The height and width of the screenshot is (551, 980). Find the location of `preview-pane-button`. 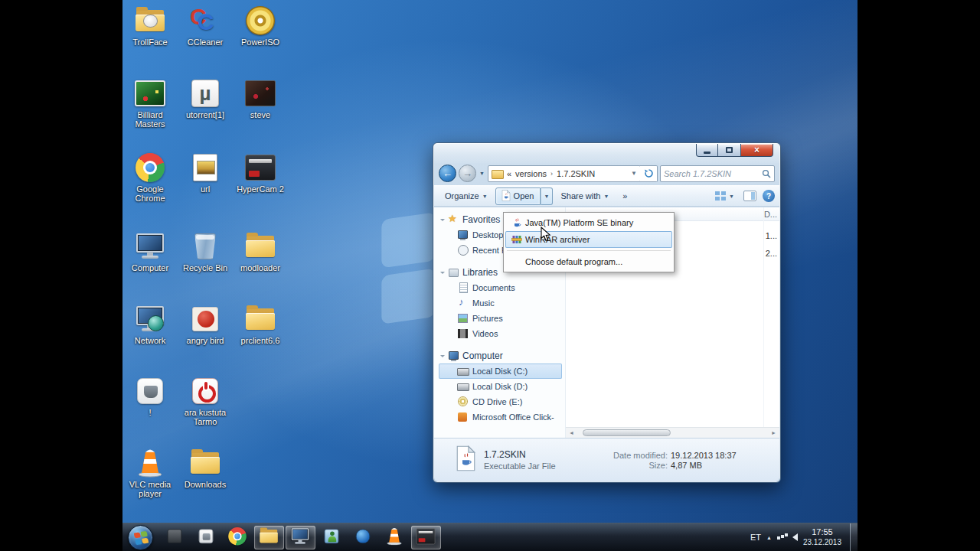

preview-pane-button is located at coordinates (750, 196).